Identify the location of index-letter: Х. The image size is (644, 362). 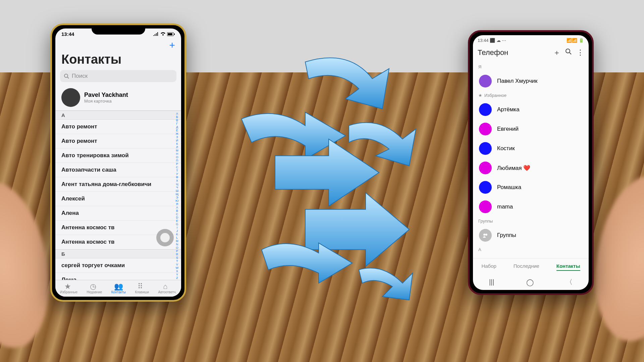
(177, 181).